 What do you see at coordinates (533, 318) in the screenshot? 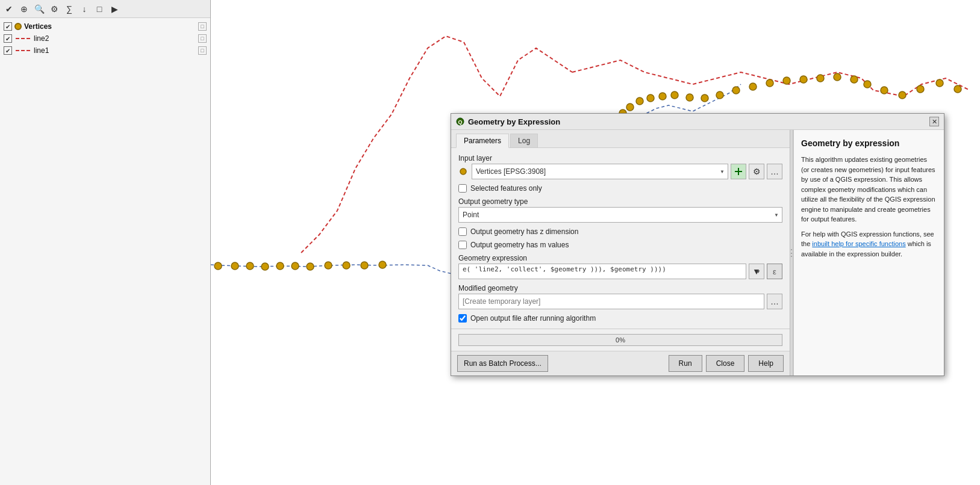
I see `open-output-label: Open output file after running algorithm` at bounding box center [533, 318].